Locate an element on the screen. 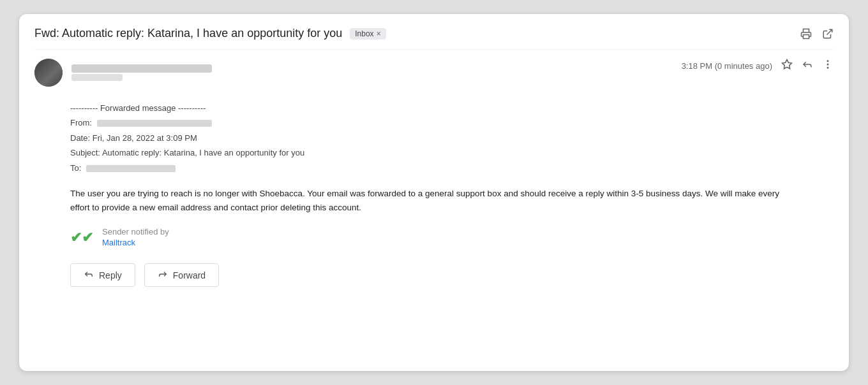 This screenshot has height=385, width=868. inbox-badge-close: × is located at coordinates (379, 34).